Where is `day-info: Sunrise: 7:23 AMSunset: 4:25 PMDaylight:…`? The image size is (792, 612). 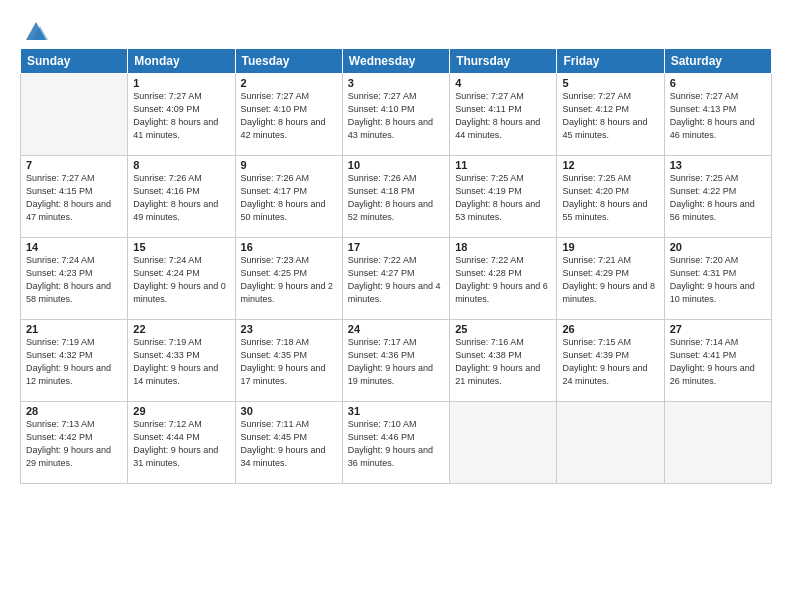 day-info: Sunrise: 7:23 AMSunset: 4:25 PMDaylight:… is located at coordinates (289, 280).